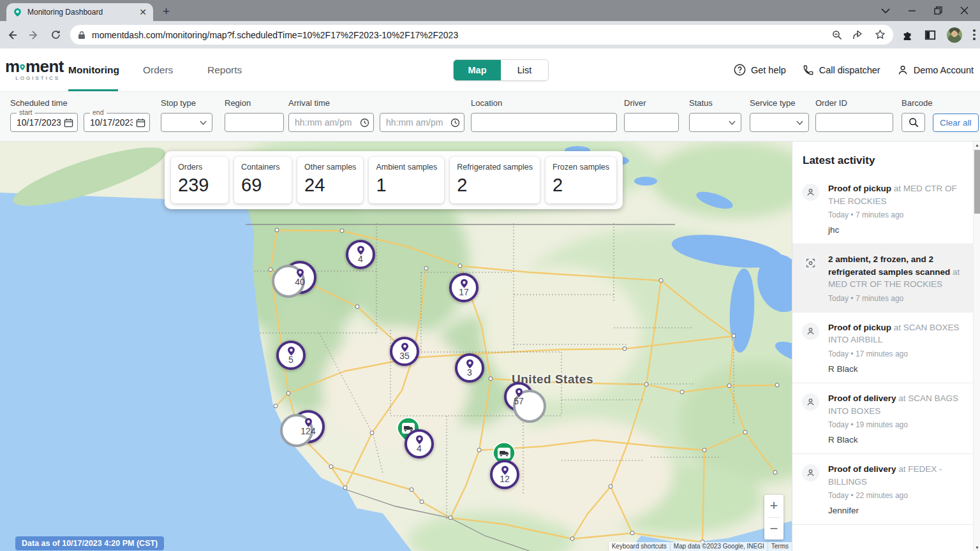 The height and width of the screenshot is (551, 980). Describe the element at coordinates (470, 368) in the screenshot. I see `map-cluster-marker: 3` at that location.